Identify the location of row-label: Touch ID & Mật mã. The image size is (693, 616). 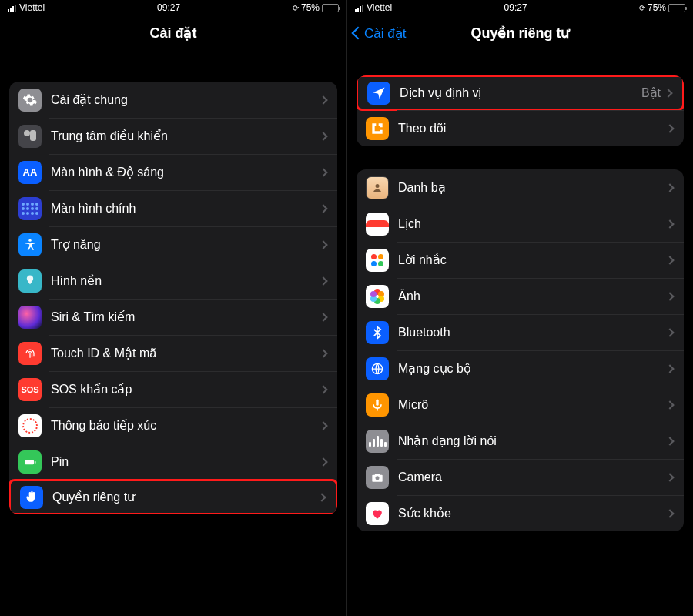
(186, 353).